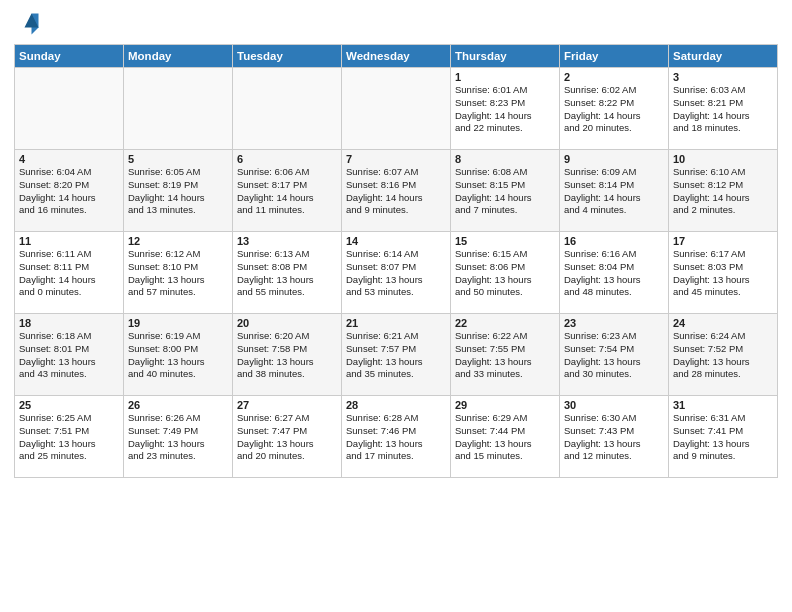 The height and width of the screenshot is (612, 792). What do you see at coordinates (69, 292) in the screenshot?
I see `cell-info-line: and 0 minutes.` at bounding box center [69, 292].